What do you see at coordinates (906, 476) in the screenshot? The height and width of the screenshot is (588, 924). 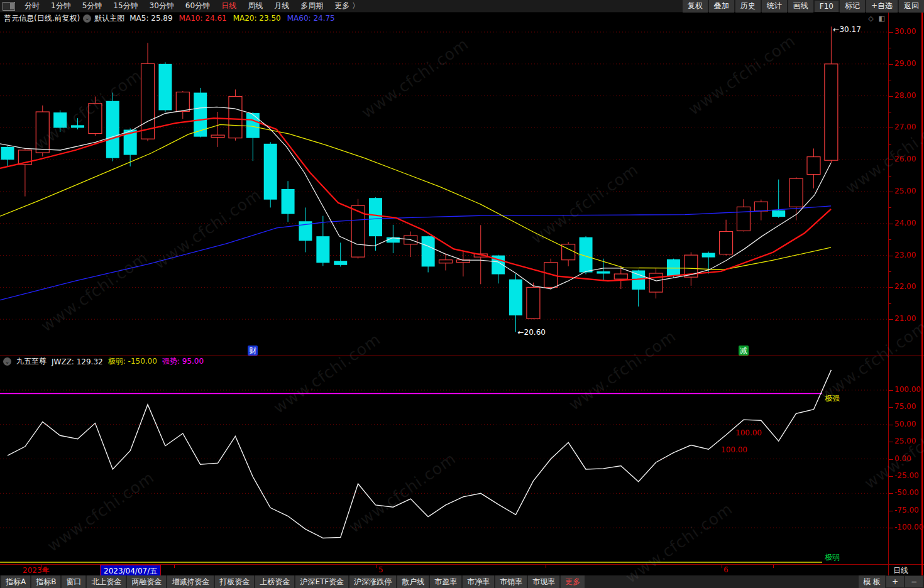 I see `indicator-axis-label: -25.00` at bounding box center [906, 476].